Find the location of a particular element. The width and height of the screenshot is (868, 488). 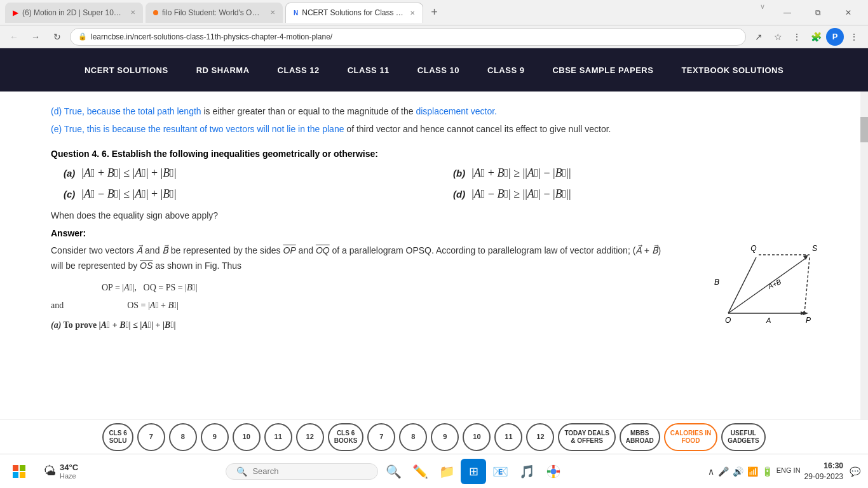

tray-arrow-icon: ∧ is located at coordinates (711, 471).